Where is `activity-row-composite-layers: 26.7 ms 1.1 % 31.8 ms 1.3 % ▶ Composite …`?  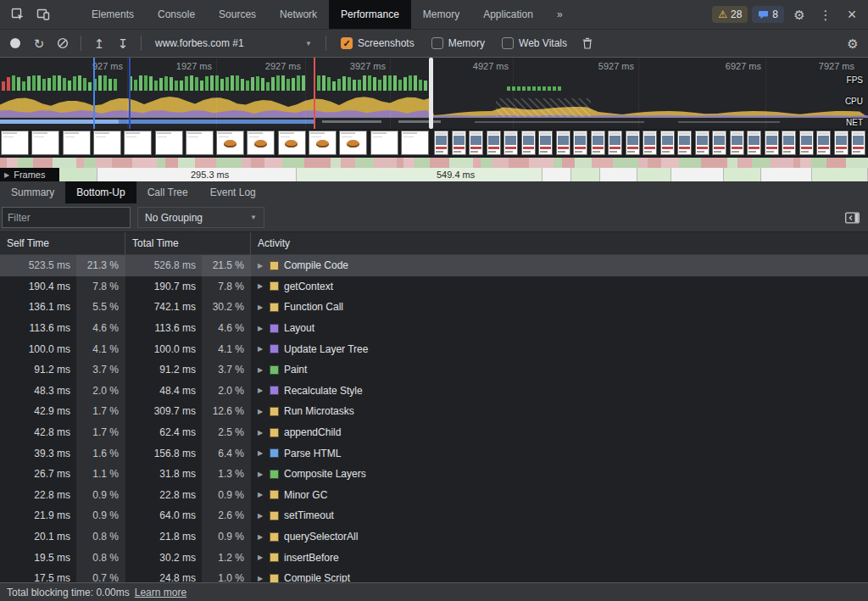 activity-row-composite-layers: 26.7 ms 1.1 % 31.8 ms 1.3 % ▶ Composite … is located at coordinates (434, 475).